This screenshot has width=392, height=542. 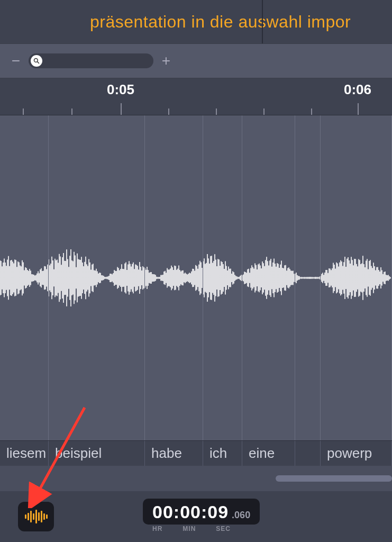 What do you see at coordinates (121, 90) in the screenshot?
I see `ruler-time-label: 0:05` at bounding box center [121, 90].